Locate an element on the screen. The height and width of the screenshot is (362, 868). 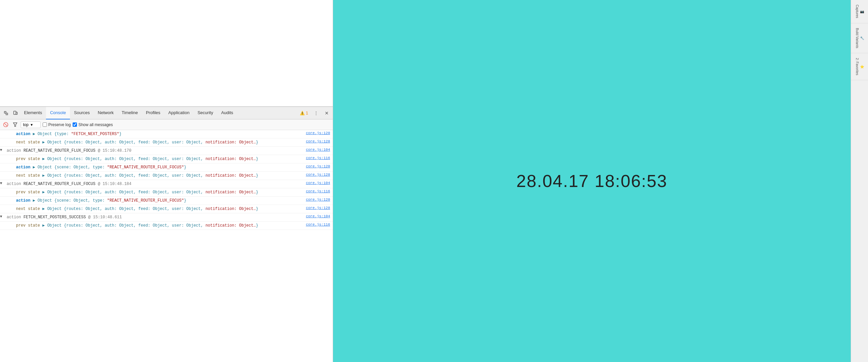
log-label: prev state is located at coordinates (28, 159).